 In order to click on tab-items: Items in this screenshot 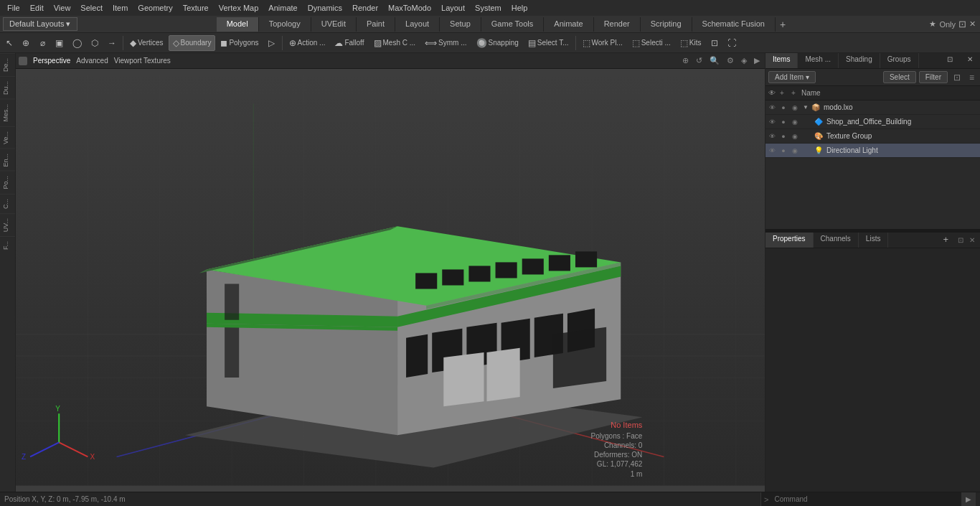, I will do `click(782, 60)`.